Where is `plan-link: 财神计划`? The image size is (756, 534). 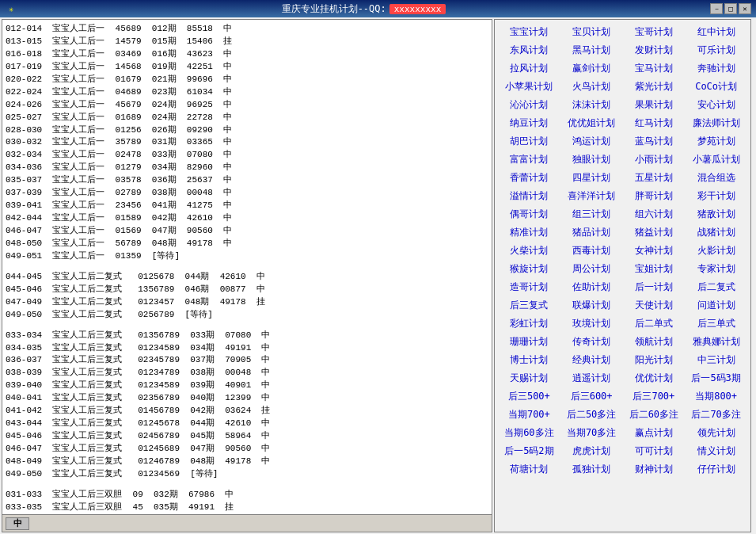
plan-link: 财神计划 is located at coordinates (654, 469).